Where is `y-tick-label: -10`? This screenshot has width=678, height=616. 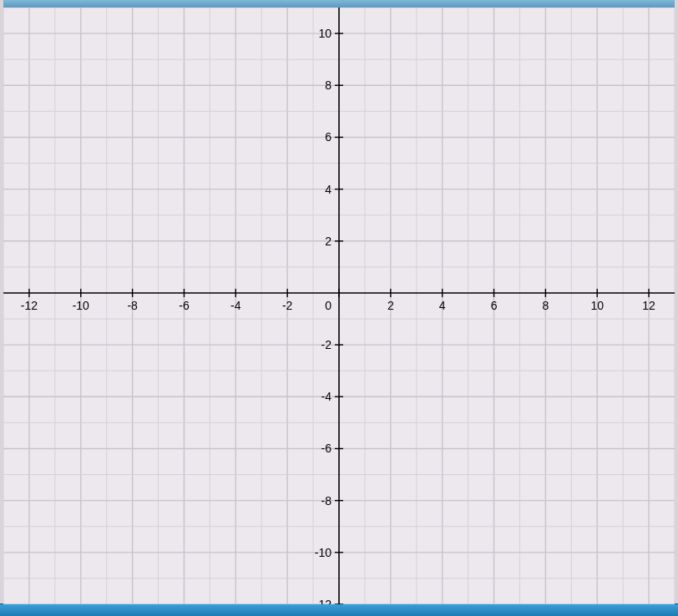
y-tick-label: -10 is located at coordinates (323, 553).